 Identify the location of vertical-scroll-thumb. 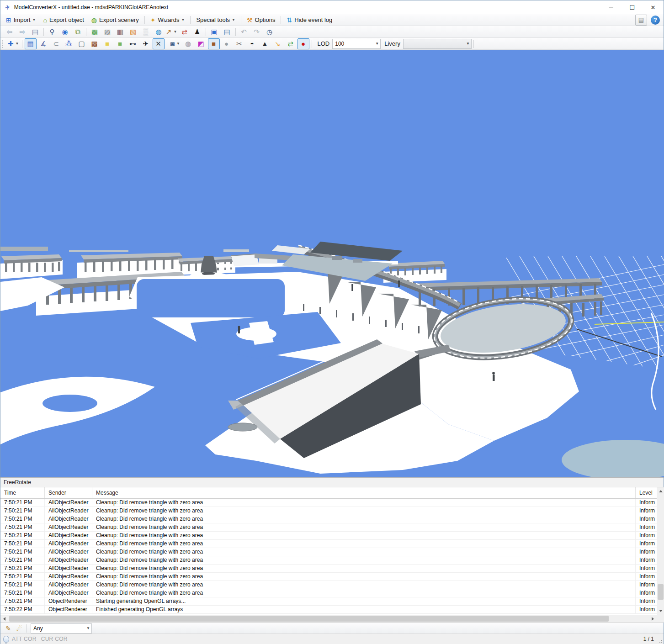
(661, 592).